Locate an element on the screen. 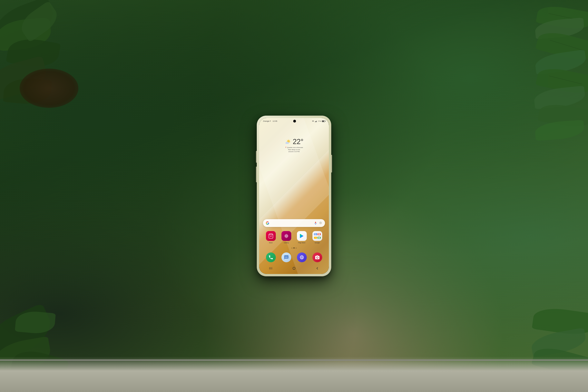  recent-apps-button is located at coordinates (270, 268).